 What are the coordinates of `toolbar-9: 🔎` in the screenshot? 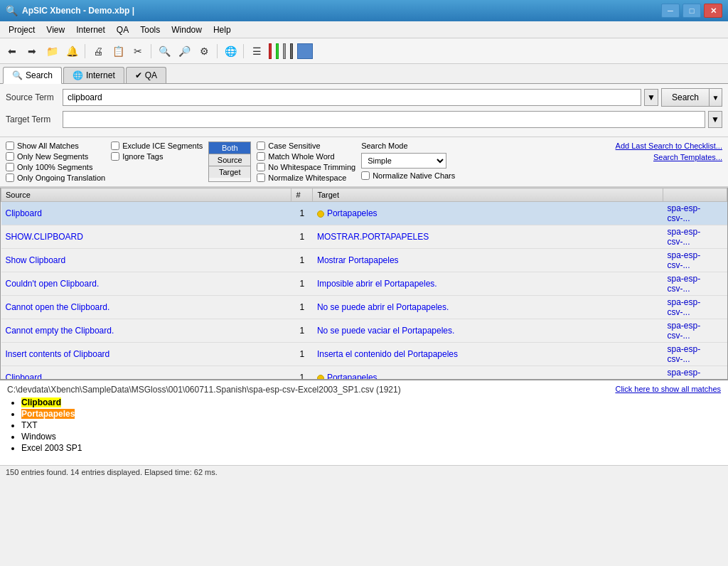 It's located at (184, 51).